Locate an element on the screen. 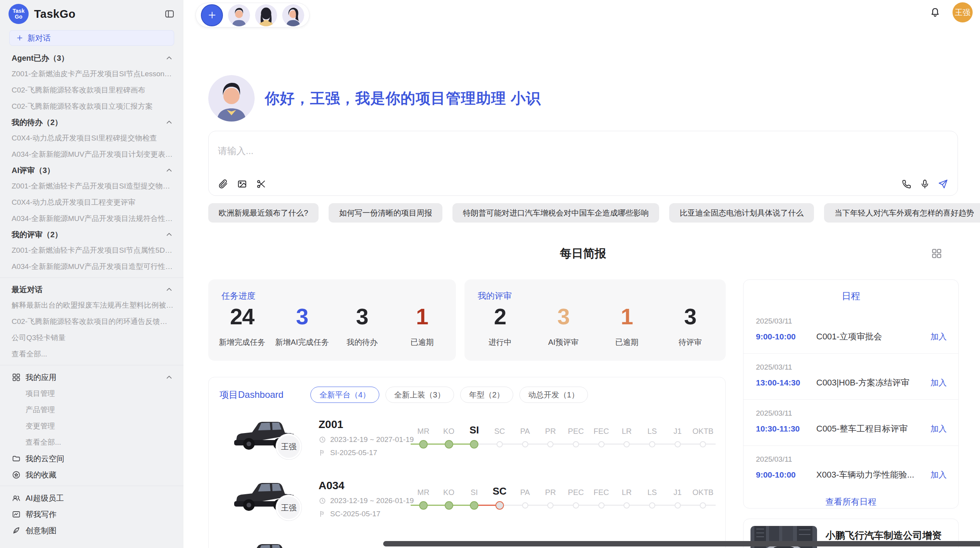  new-chat-button: 新对话 is located at coordinates (92, 38).